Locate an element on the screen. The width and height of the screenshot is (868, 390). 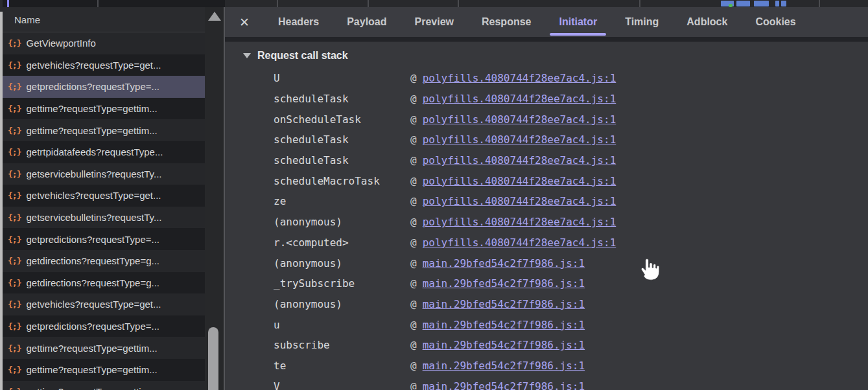
stack-frame-row: scheduleMacroTask @ polyfills.4080744f28… is located at coordinates (546, 181).